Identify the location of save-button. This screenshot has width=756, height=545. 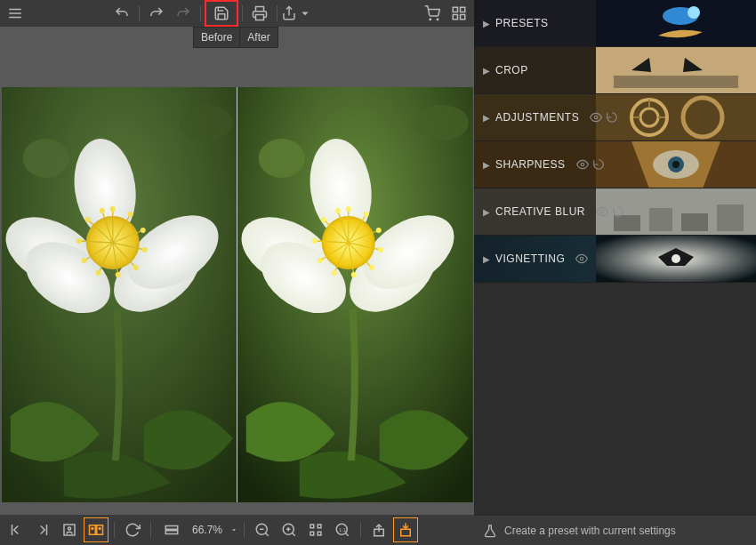
(221, 13).